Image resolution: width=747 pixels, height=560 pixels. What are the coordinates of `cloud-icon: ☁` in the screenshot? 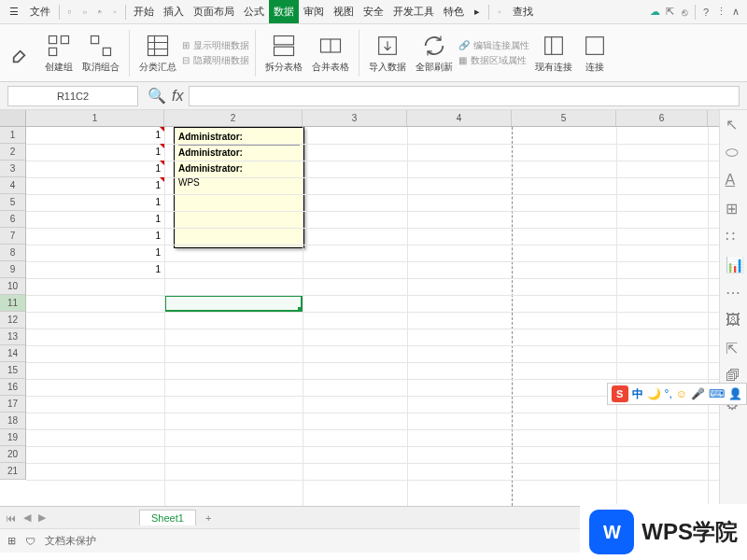 It's located at (655, 12).